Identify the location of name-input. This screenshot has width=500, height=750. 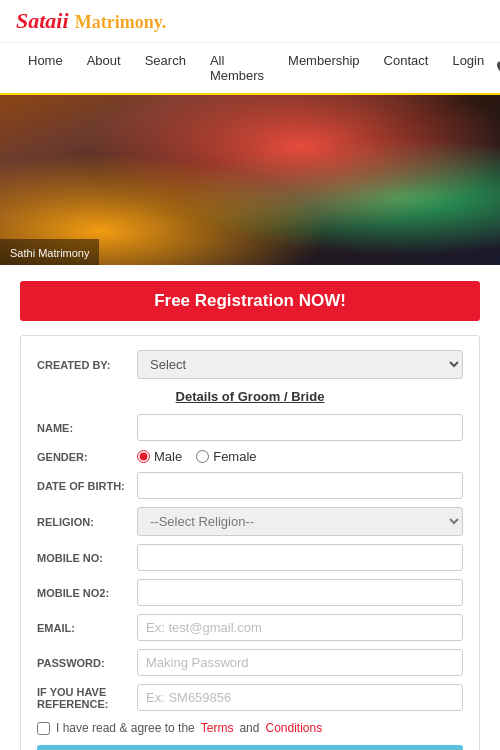
(300, 428).